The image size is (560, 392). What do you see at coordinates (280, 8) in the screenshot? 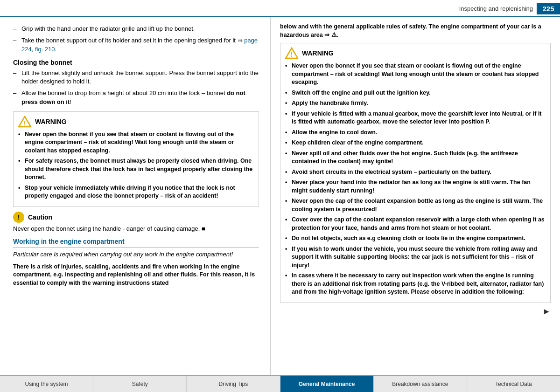
I see `page-header: Inspecting and replenishing 225` at bounding box center [280, 8].